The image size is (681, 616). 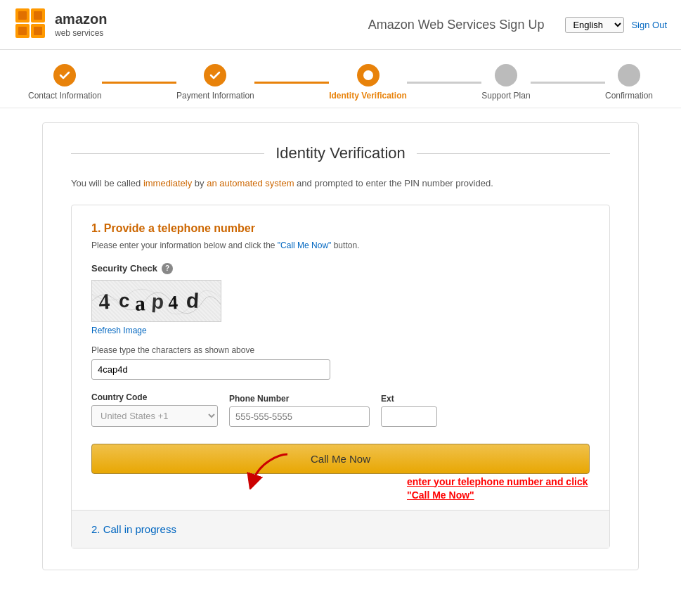 What do you see at coordinates (299, 416) in the screenshot?
I see `phone-number-input` at bounding box center [299, 416].